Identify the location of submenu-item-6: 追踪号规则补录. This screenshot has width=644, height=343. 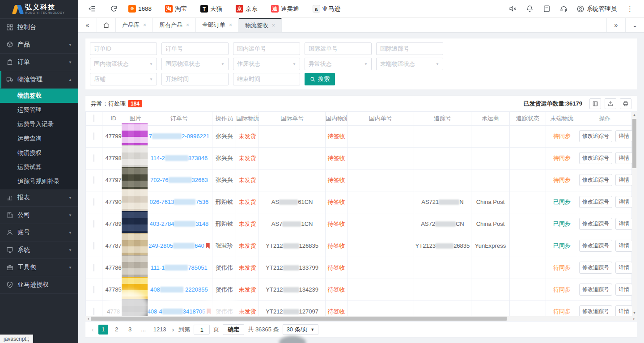
(39, 182).